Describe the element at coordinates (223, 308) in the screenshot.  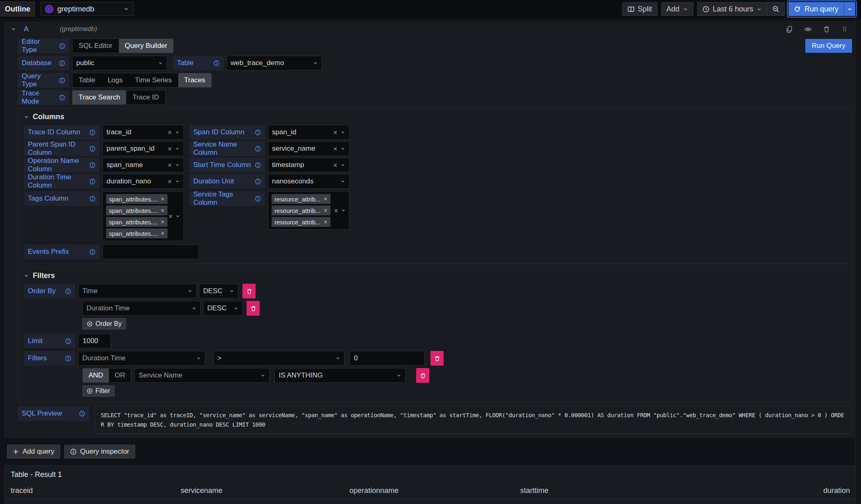
I see `order-by-direction-select: DESC` at that location.